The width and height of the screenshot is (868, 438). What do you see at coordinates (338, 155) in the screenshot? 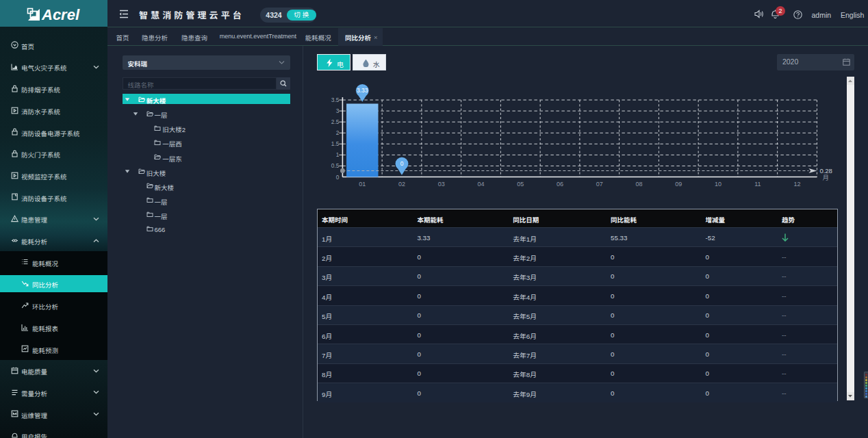
I see `svg-text: 1` at bounding box center [338, 155].